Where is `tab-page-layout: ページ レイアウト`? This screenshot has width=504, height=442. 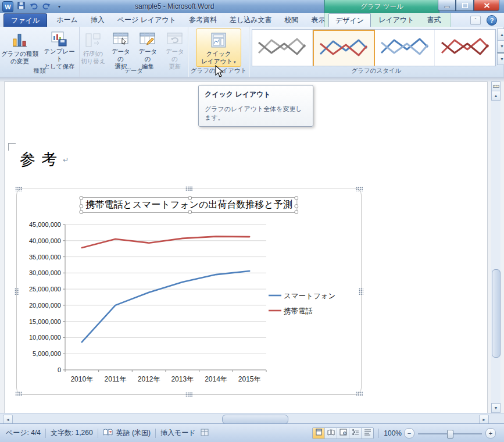 tab-page-layout: ページ レイアウト is located at coordinates (146, 20).